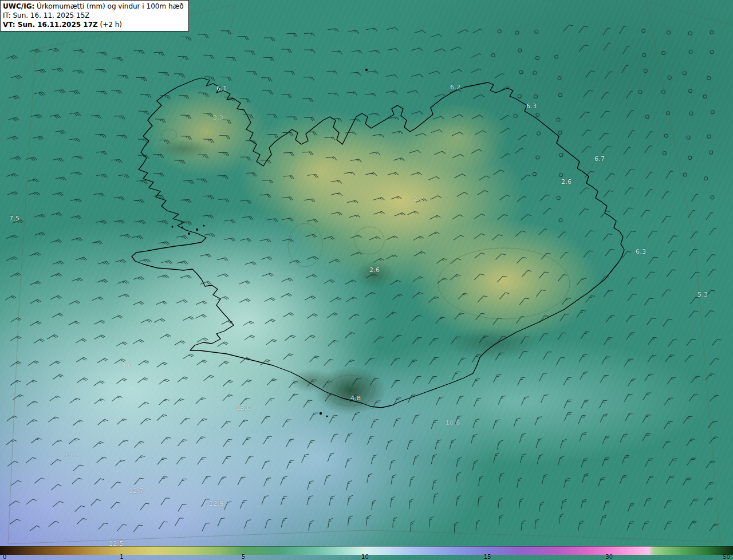 The image size is (733, 560). Describe the element at coordinates (243, 557) in the screenshot. I see `colorbar-tick-label: 5` at that location.